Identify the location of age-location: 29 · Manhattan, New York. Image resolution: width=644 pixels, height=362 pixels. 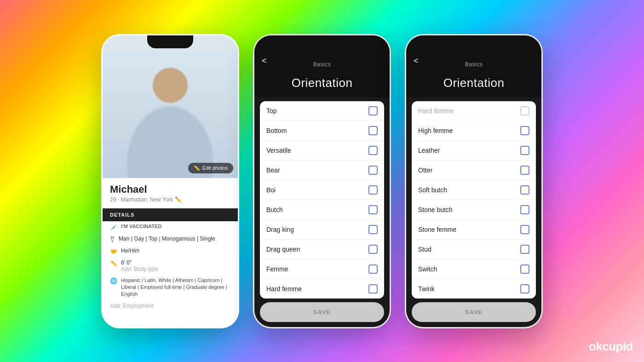
(142, 200).